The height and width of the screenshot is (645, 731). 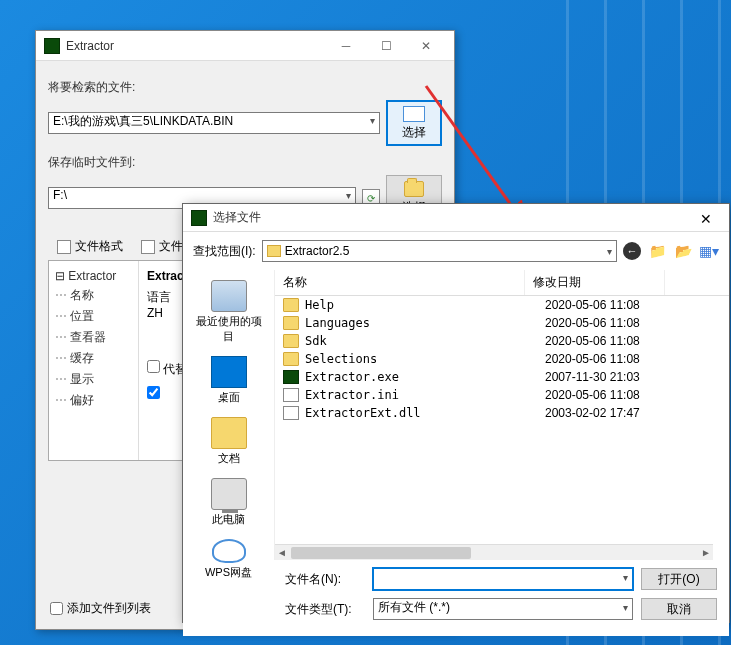 What do you see at coordinates (109, 608) in the screenshot?
I see `add-to-list-label: 添加文件到列表` at bounding box center [109, 608].